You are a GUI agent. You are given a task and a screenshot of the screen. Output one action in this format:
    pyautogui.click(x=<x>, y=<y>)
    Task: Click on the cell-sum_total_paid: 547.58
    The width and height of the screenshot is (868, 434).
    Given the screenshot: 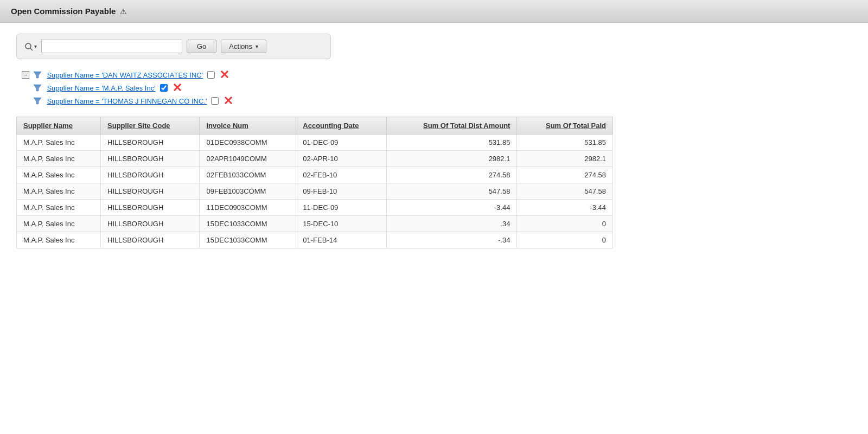 What is the action you would take?
    pyautogui.click(x=565, y=192)
    